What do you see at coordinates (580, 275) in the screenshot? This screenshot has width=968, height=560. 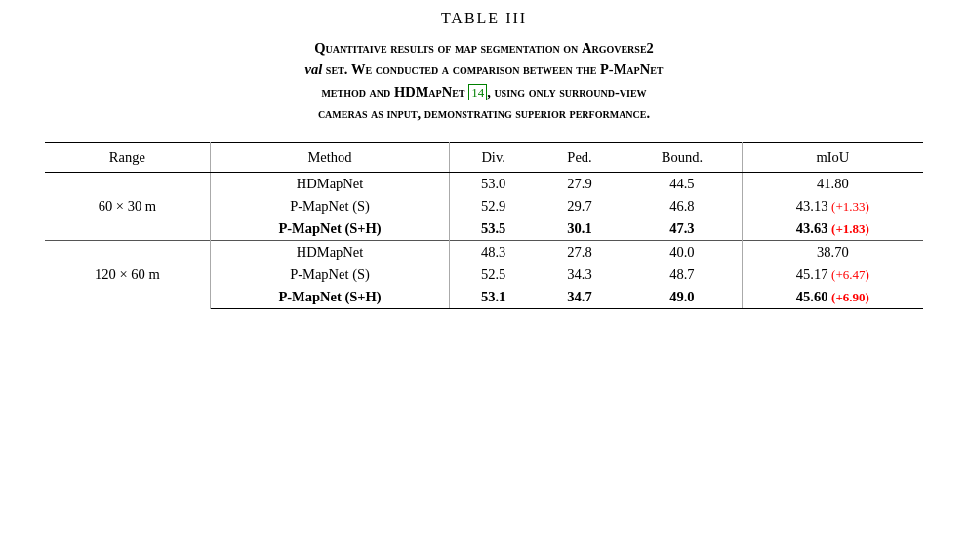 I see `ped-cell: 34.3` at bounding box center [580, 275].